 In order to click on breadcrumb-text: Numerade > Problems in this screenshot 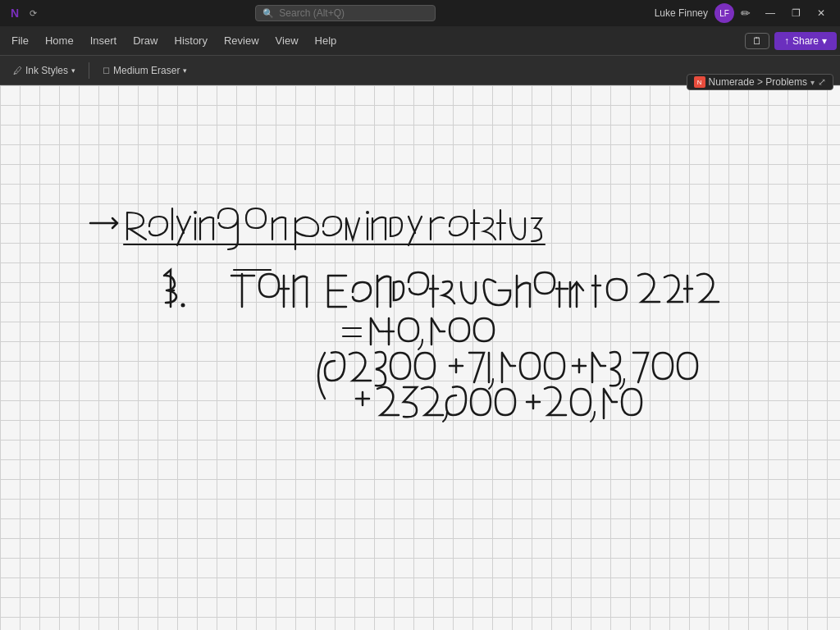, I will do `click(758, 82)`.